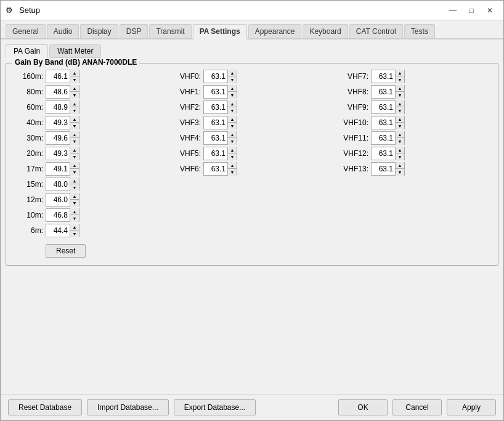  What do you see at coordinates (383, 107) in the screenshot?
I see `spinbox-vhf9-input` at bounding box center [383, 107].